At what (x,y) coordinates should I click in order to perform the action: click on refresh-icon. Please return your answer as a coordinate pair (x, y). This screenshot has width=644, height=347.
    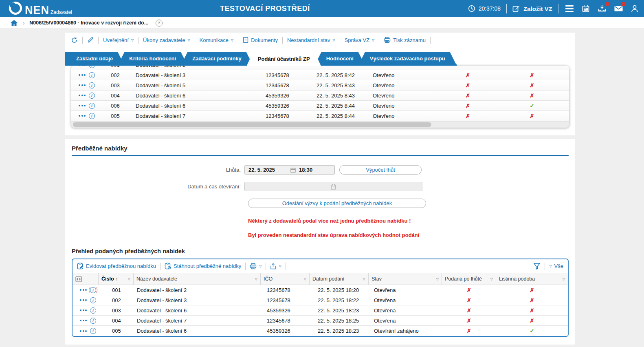
    Looking at the image, I should click on (74, 40).